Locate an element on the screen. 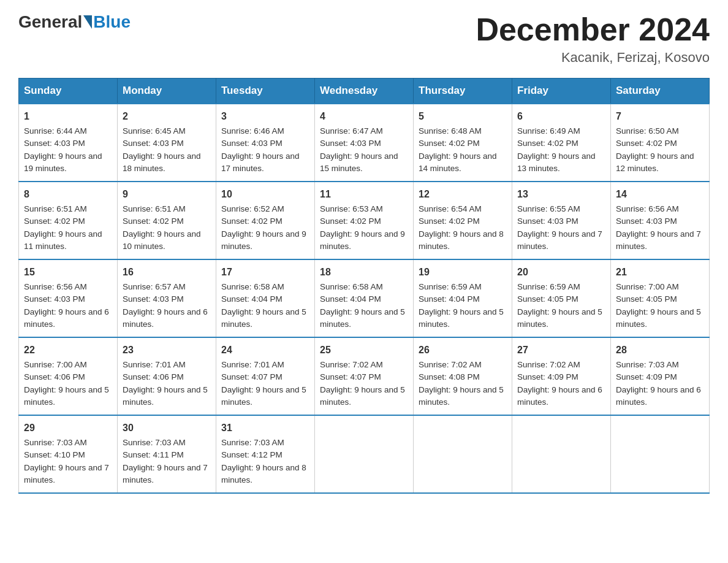  calendar-cell: 6Sunrise: 6:49 AMSunset: 4:02 PMDaylight… is located at coordinates (561, 142).